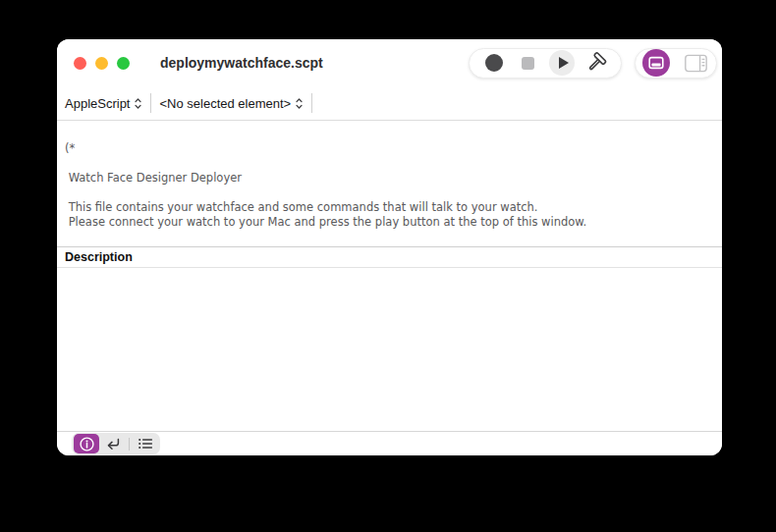 This screenshot has width=776, height=532. I want to click on record-icon, so click(494, 63).